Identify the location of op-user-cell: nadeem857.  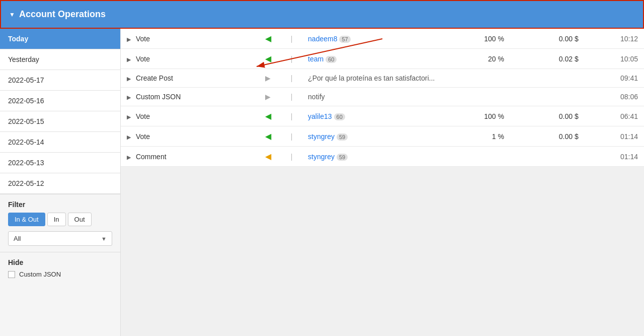
(376, 39).